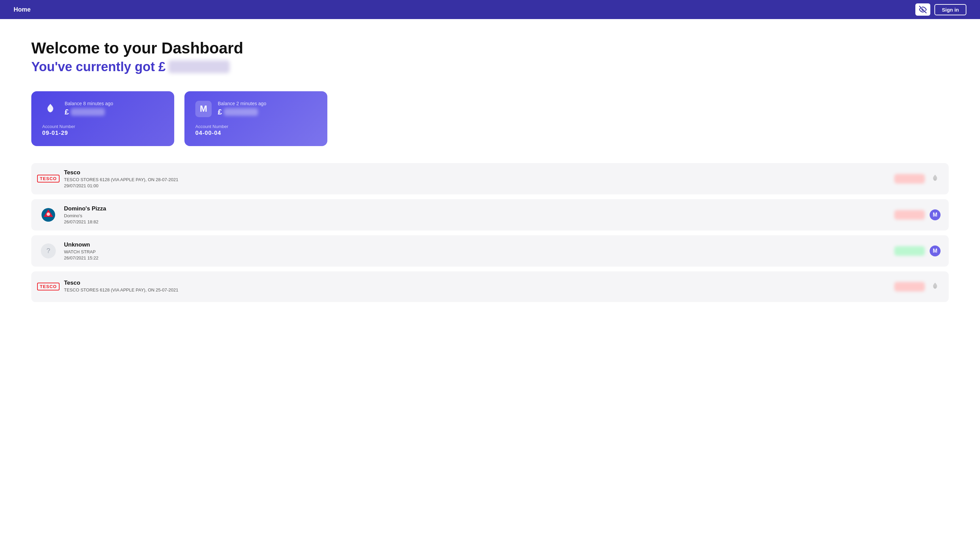  I want to click on tx-desc-2: Domino's, so click(476, 216).